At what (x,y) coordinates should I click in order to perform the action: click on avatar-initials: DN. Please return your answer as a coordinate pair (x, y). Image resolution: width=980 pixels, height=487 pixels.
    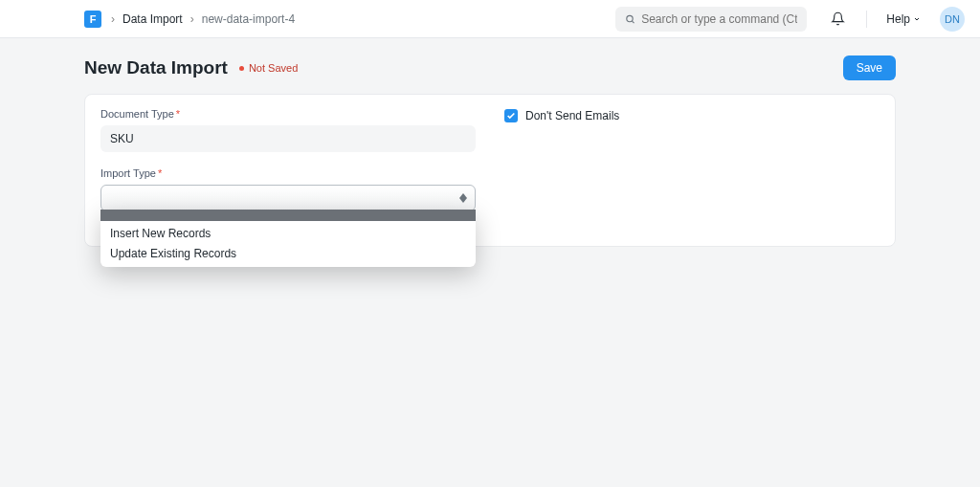
    Looking at the image, I should click on (952, 19).